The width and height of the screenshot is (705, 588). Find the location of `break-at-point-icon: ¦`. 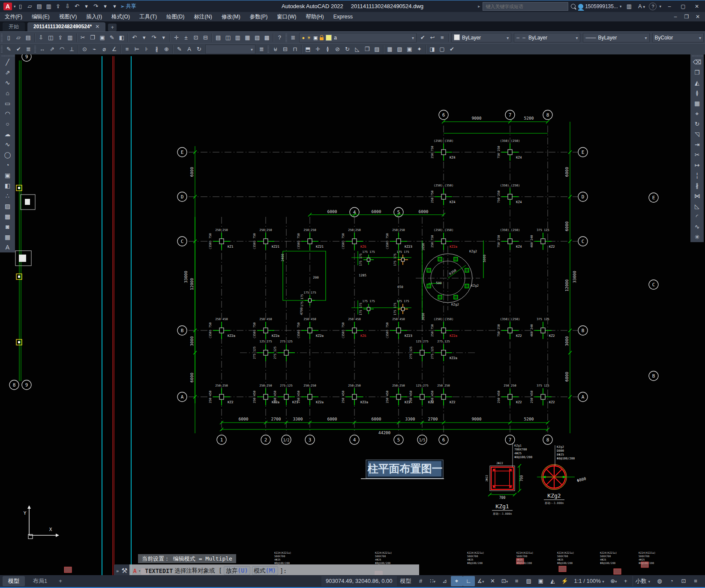

break-at-point-icon: ¦ is located at coordinates (697, 175).